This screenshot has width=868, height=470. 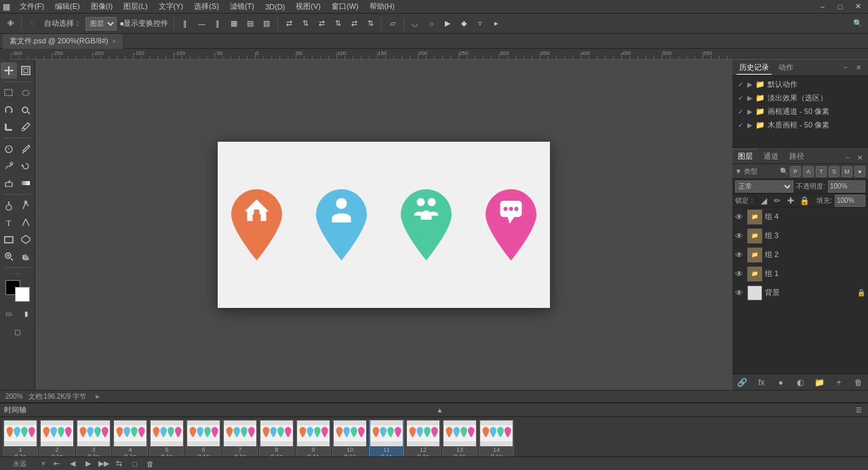 I want to click on history-item-2: ✓ ▶ 📁 画框通道 - 50 像素, so click(x=800, y=111).